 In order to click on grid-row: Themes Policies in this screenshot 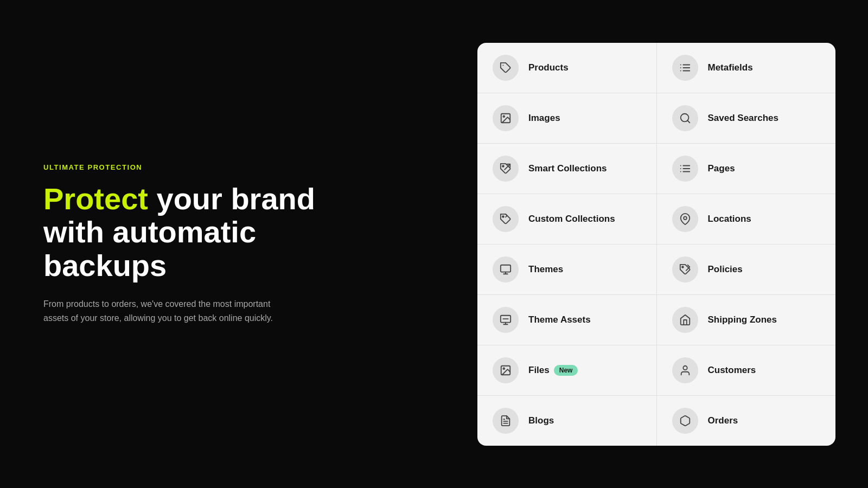, I will do `click(656, 270)`.